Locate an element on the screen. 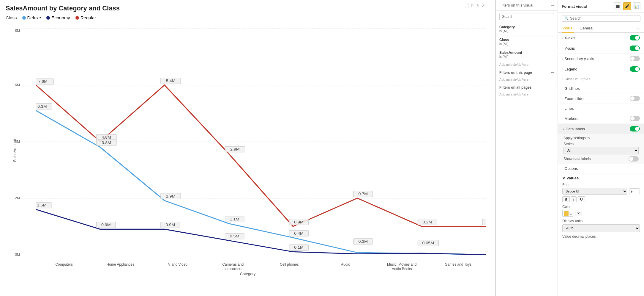 The height and width of the screenshot is (296, 644). option-markers: › Markers is located at coordinates (601, 118).